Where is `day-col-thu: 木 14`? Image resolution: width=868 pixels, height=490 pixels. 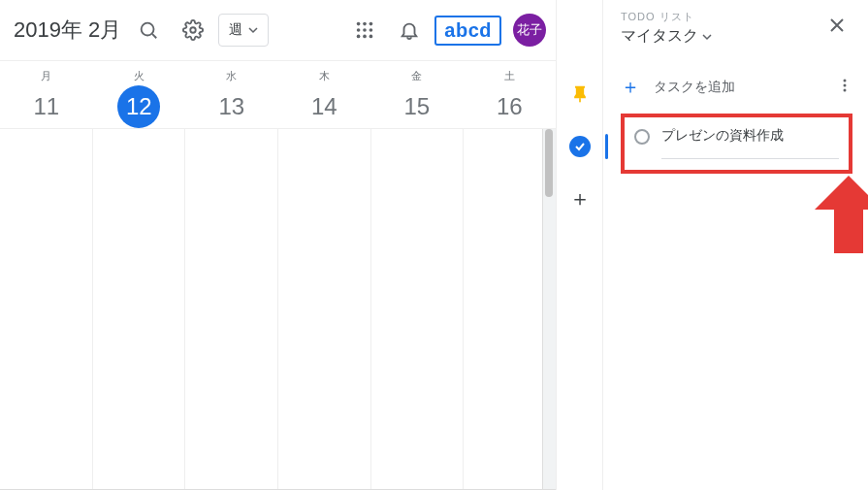
day-col-thu: 木 14 is located at coordinates (325, 95).